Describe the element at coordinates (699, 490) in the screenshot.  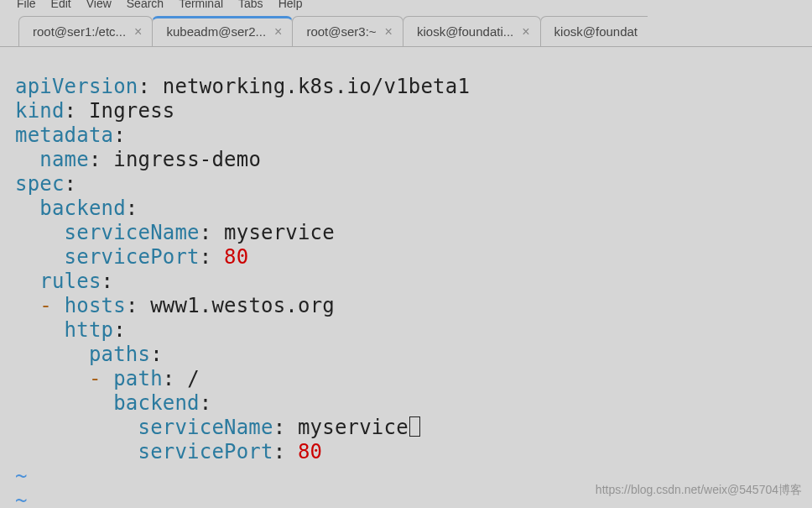
I see `watermark: https://blog.csdn.net/weix@545704博客` at that location.